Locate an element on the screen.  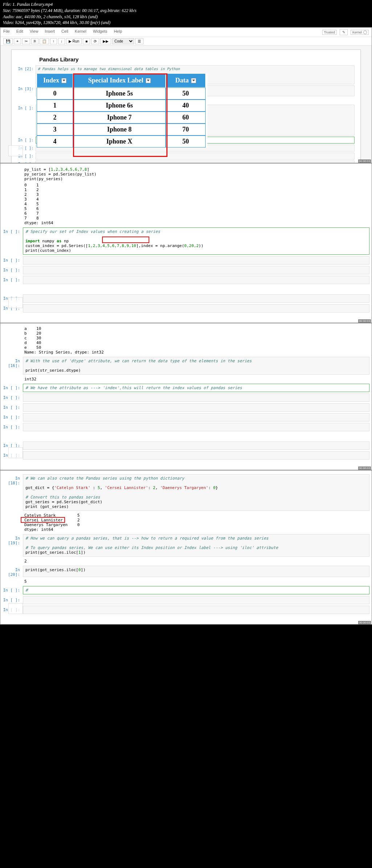
trusted-badge: Trusted is located at coordinates (329, 32).